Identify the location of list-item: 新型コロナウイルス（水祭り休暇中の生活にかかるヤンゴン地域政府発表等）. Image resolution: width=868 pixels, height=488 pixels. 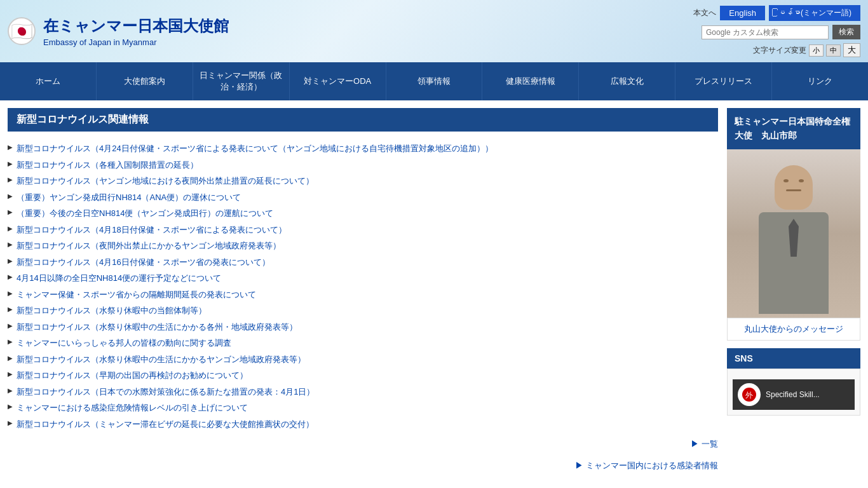
(363, 360).